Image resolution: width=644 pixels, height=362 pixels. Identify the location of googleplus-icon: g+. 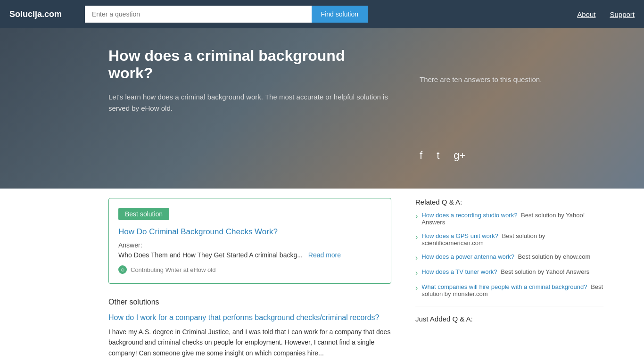
(459, 156).